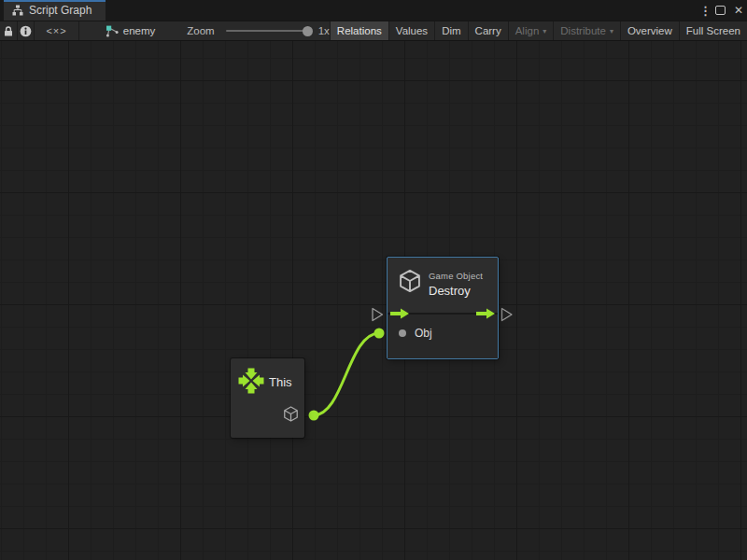 This screenshot has height=560, width=747. What do you see at coordinates (586, 31) in the screenshot?
I see `distribute-button: Distribute ▾` at bounding box center [586, 31].